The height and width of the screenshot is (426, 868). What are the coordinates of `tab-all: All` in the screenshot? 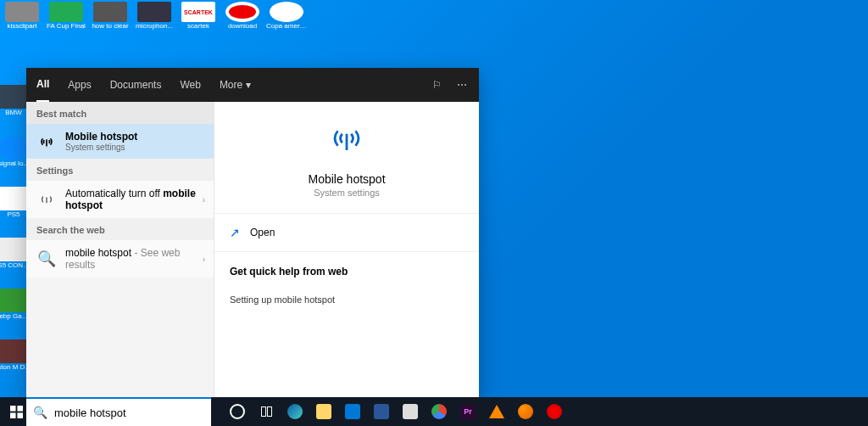 It's located at (42, 85).